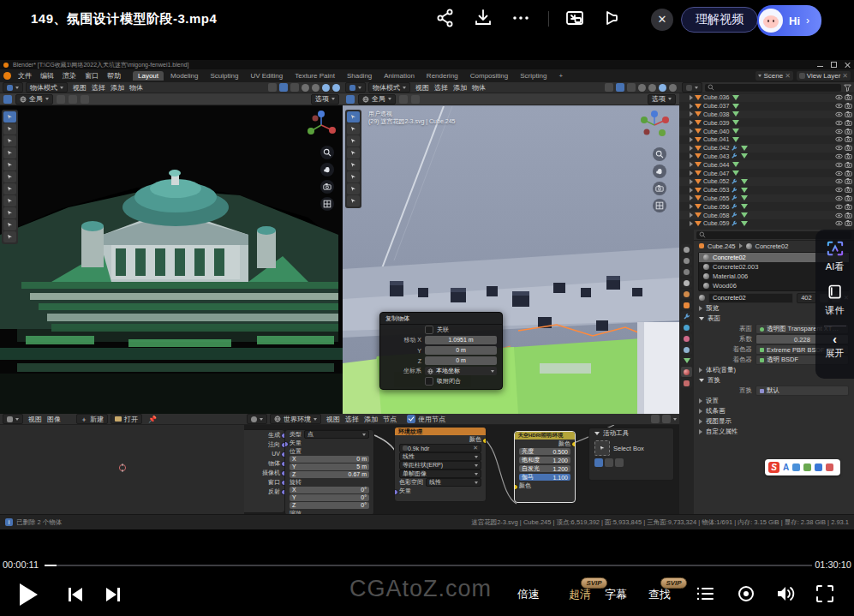 Image resolution: width=854 pixels, height=616 pixels. Describe the element at coordinates (580, 595) in the screenshot. I see `quality-button: 超清 SVIP` at that location.